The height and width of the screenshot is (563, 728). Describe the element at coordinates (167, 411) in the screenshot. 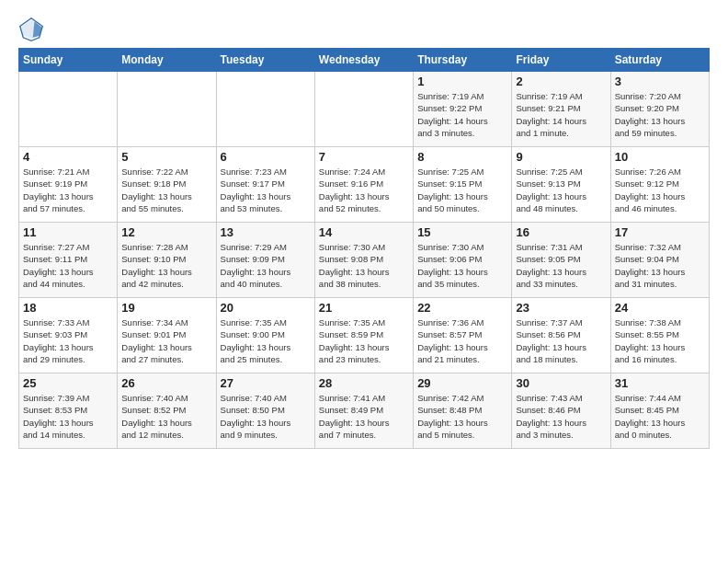

I see `calendar-cell: 26Sunrise: 7:40 AM Sunset: 8:52 PM Dayli…` at that location.